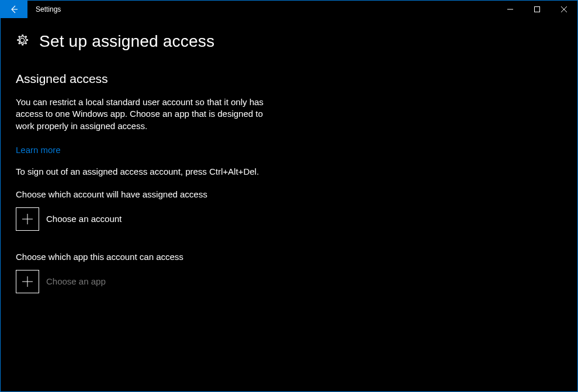 This screenshot has height=392, width=578. I want to click on choose-app-label: Choose which app this account can access, so click(289, 257).